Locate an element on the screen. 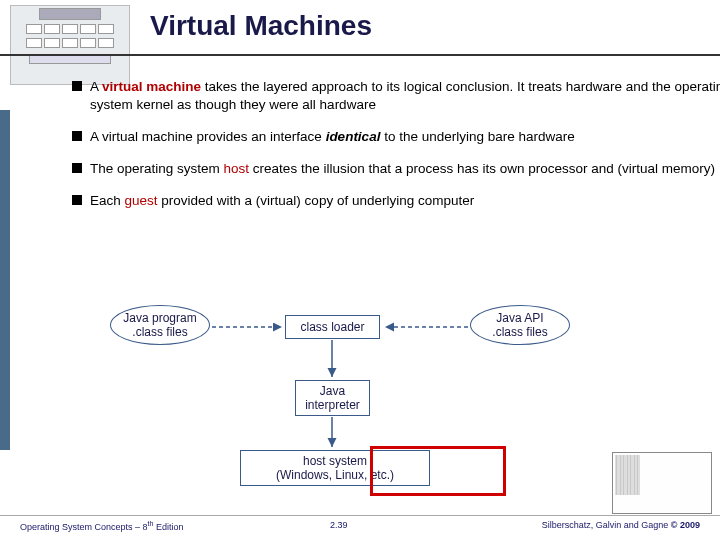 The height and width of the screenshot is (540, 720). title-rule is located at coordinates (360, 55).